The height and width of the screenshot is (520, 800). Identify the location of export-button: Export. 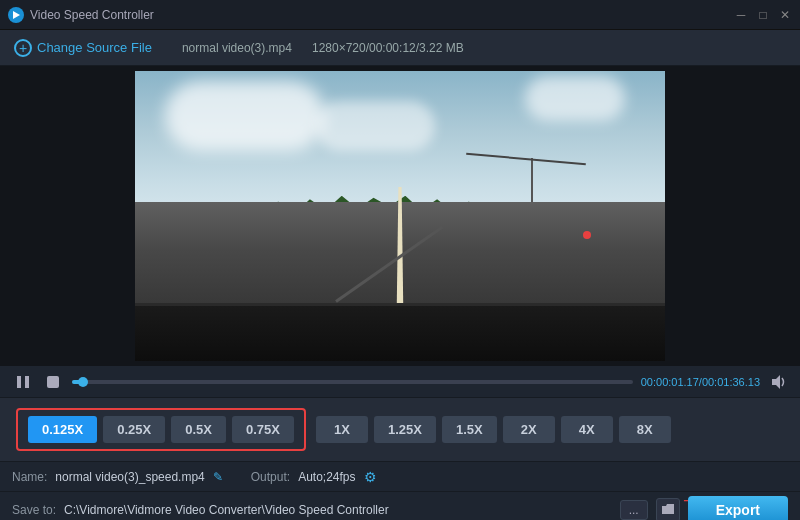
(738, 508).